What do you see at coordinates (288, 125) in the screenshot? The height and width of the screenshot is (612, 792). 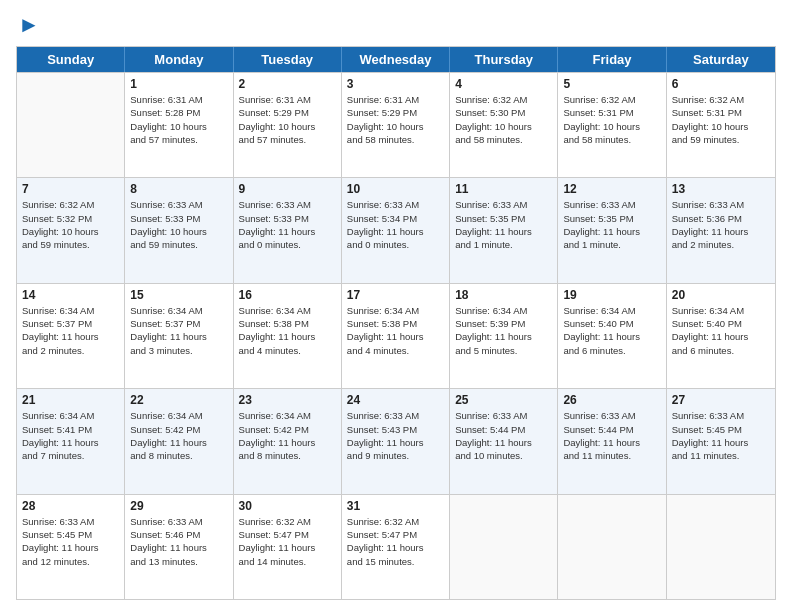 I see `day-cell-2: 2Sunrise: 6:31 AM Sunset: 5:29 PM Daylig…` at bounding box center [288, 125].